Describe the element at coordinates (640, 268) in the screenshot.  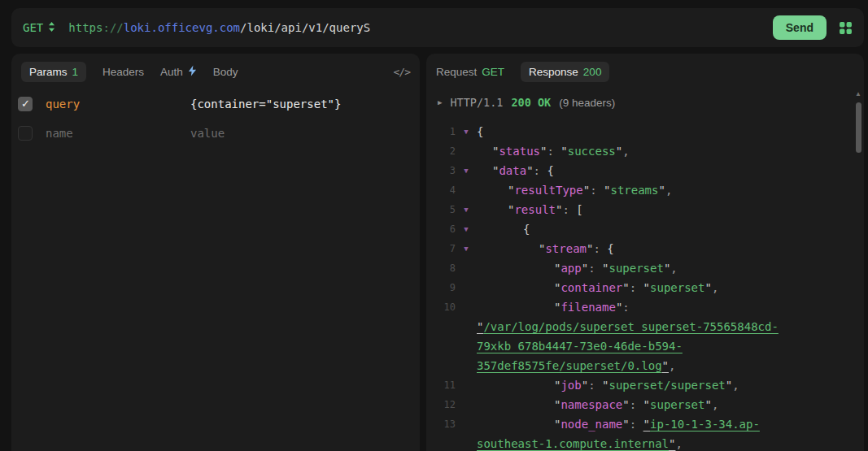
I see `json-line: 8"app": "superset",` at that location.